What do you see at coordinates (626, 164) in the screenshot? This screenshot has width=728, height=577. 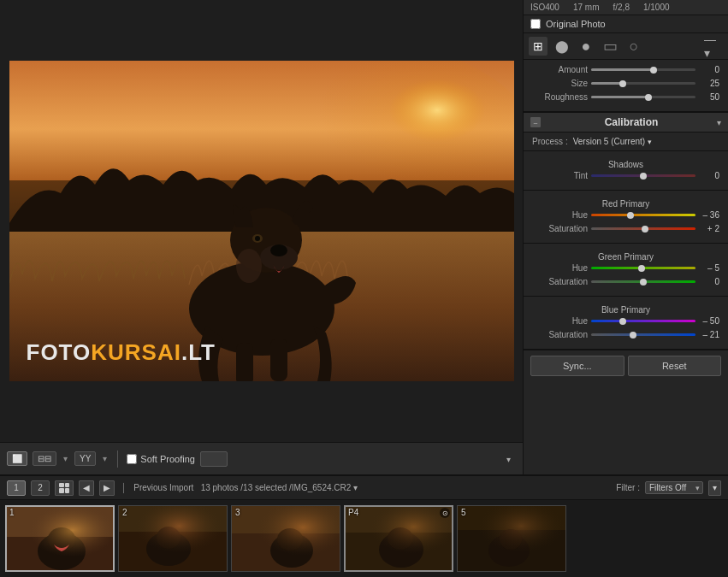 I see `shadows-header: Shadows` at bounding box center [626, 164].